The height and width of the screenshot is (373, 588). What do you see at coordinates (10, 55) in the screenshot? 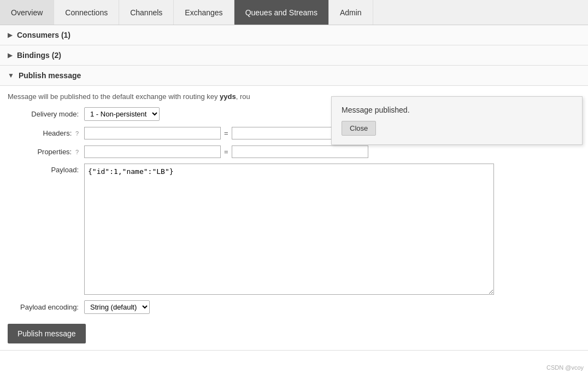
I see `bindings-arrow-icon: ▶` at bounding box center [10, 55].